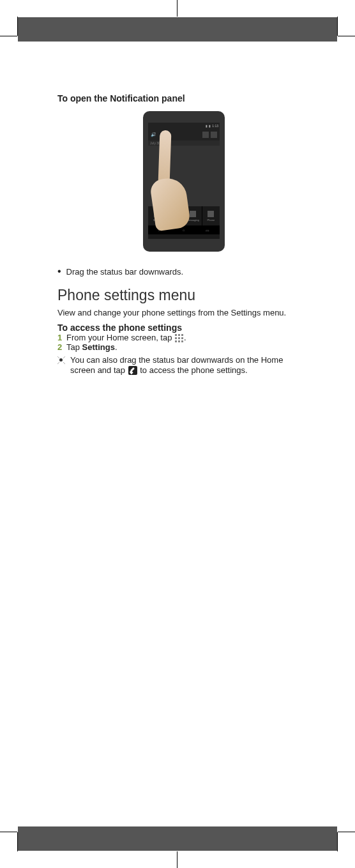  Describe the element at coordinates (92, 347) in the screenshot. I see `step-text: Tap Settings.` at that location.